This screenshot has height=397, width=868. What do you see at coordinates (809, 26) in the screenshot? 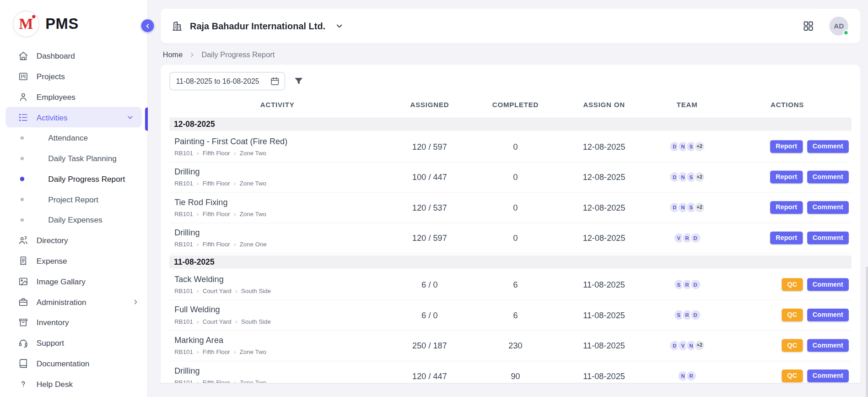
I see `apps-grid-icon` at bounding box center [809, 26].